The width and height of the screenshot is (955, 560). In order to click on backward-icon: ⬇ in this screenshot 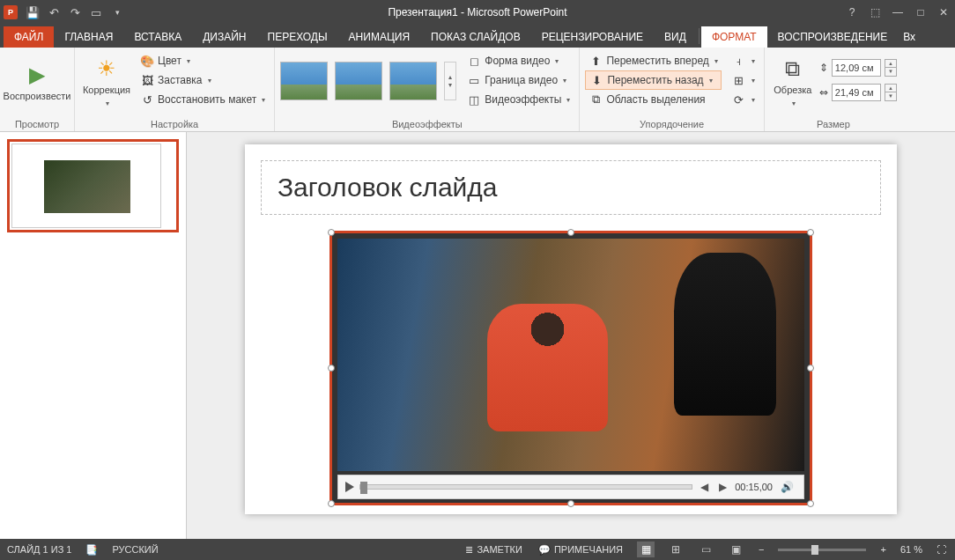, I will do `click(596, 81)`.